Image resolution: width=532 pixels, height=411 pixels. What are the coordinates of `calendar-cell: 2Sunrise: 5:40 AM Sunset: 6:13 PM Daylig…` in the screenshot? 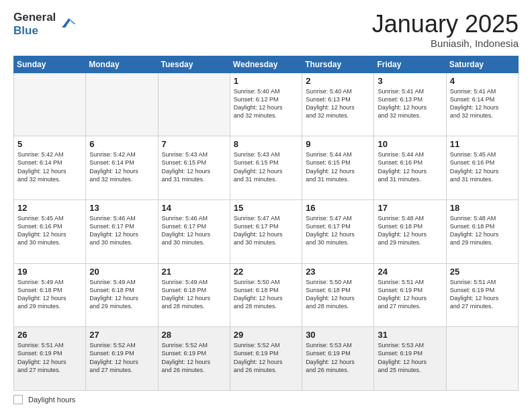 It's located at (339, 105).